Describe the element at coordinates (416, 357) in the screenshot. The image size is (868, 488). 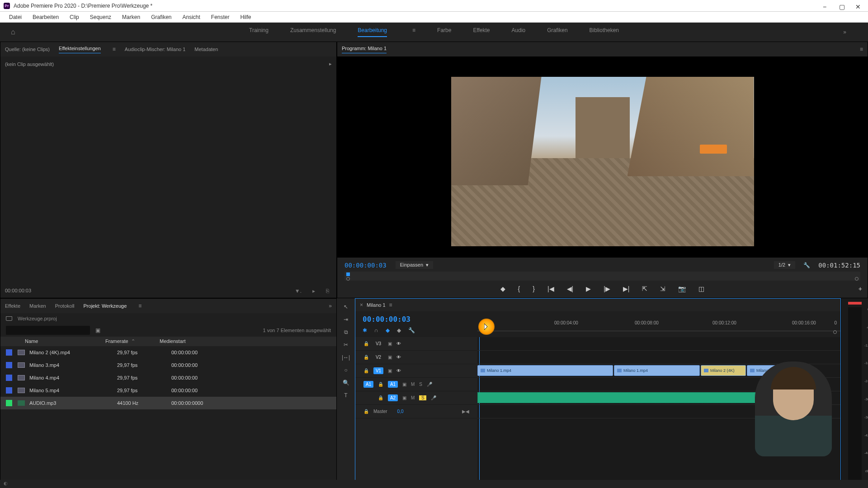
I see `track-v2: 🔒 V2 ▣ 👁` at that location.